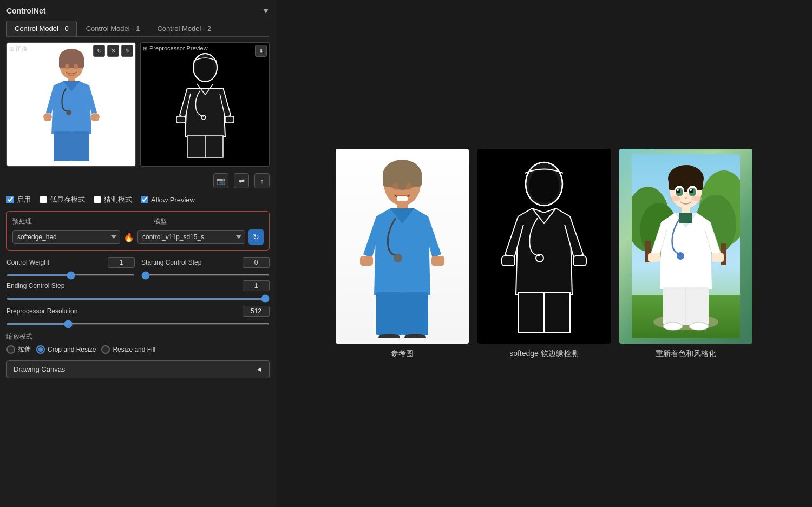 This screenshot has width=812, height=507. What do you see at coordinates (70, 267) in the screenshot?
I see `control-weight-container: Control Weight 1` at bounding box center [70, 267].